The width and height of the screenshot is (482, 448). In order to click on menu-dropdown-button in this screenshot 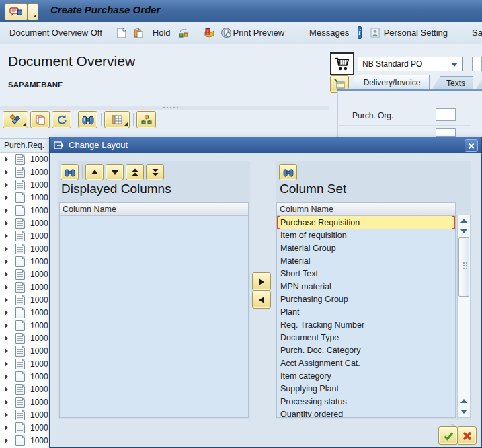, I will do `click(33, 12)`.